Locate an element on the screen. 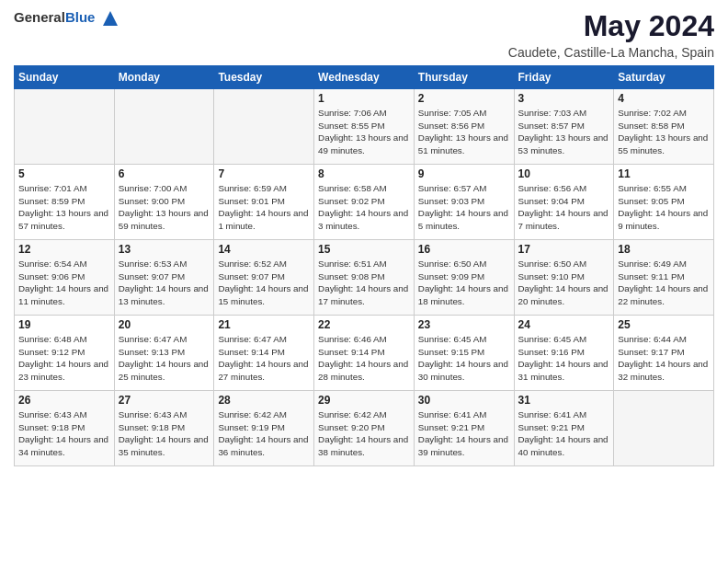  day-number: 23 is located at coordinates (464, 325).